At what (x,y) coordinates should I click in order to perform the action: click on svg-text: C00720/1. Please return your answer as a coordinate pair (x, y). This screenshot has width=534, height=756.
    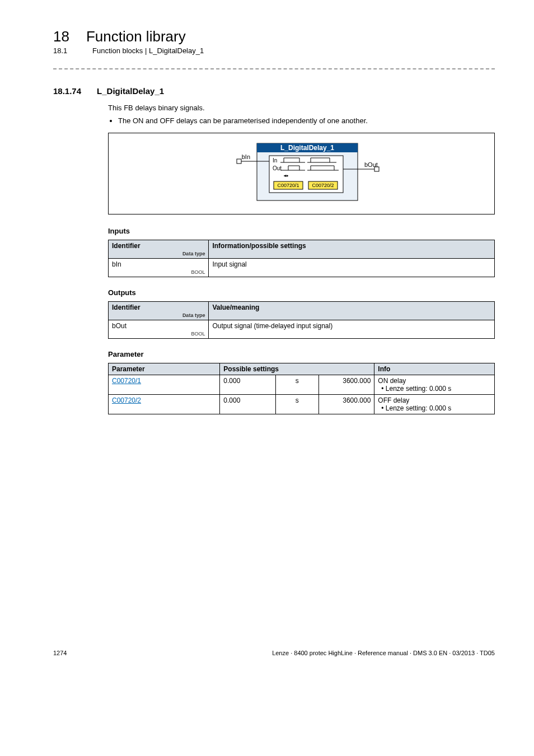
    Looking at the image, I should click on (288, 185).